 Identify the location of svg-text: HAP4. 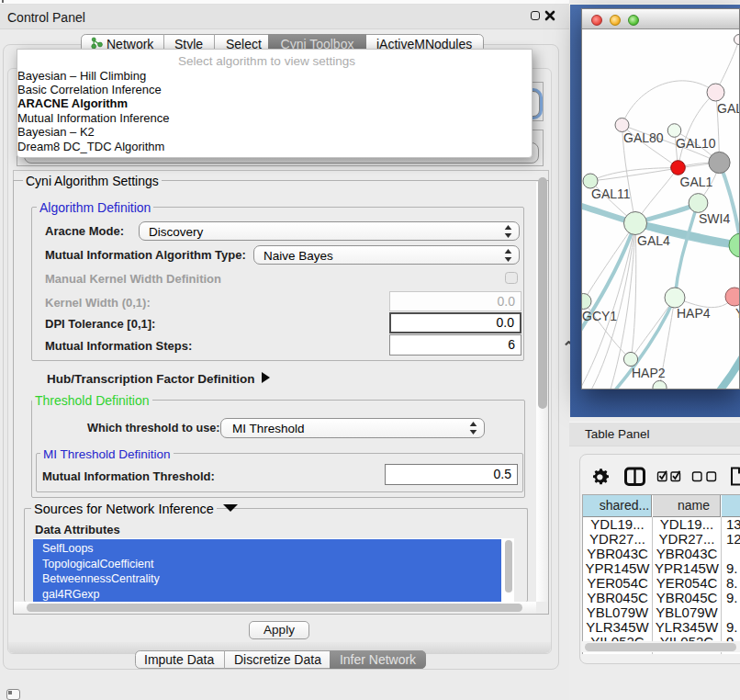
(694, 313).